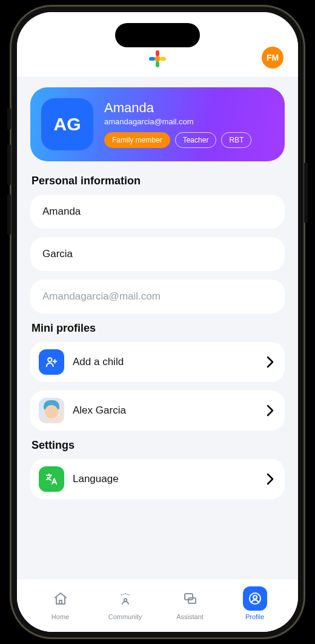 This screenshot has width=315, height=644. Describe the element at coordinates (61, 617) in the screenshot. I see `tab-home-label: Home` at that location.